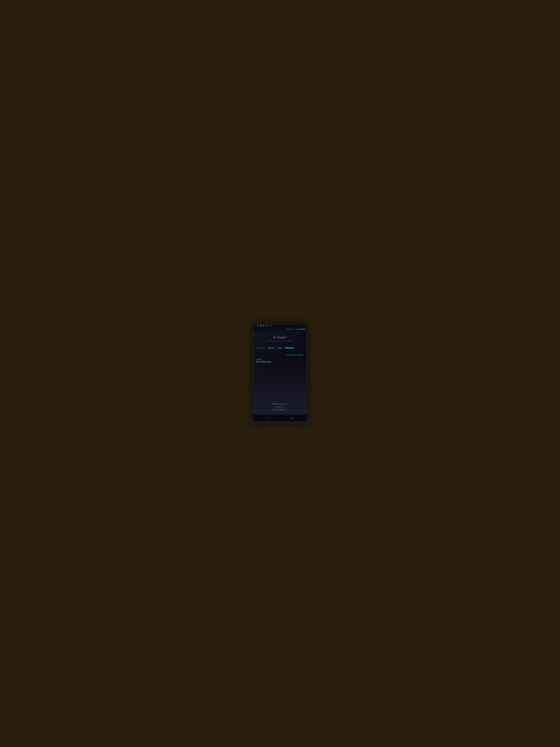 The image size is (560, 747). What do you see at coordinates (280, 339) in the screenshot?
I see `greeting-section: Hi, Baden! Here's what's new in your lib…` at bounding box center [280, 339].